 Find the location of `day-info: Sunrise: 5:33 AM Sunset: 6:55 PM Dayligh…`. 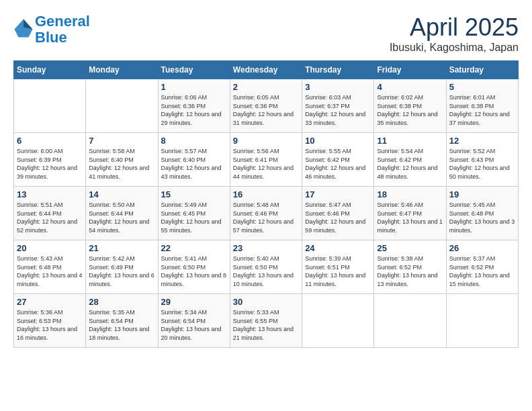

day-info: Sunrise: 5:33 AM Sunset: 6:55 PM Dayligh… is located at coordinates (266, 325).